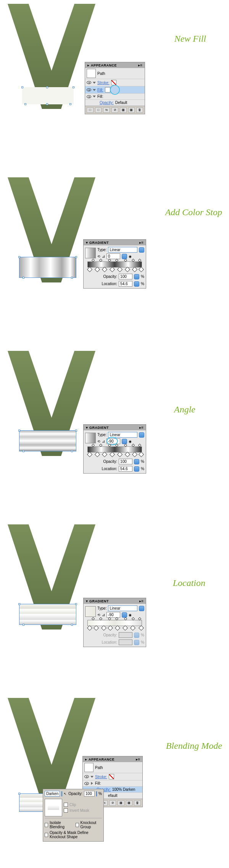  I want to click on blend-opacity-arrow, so click(97, 794).